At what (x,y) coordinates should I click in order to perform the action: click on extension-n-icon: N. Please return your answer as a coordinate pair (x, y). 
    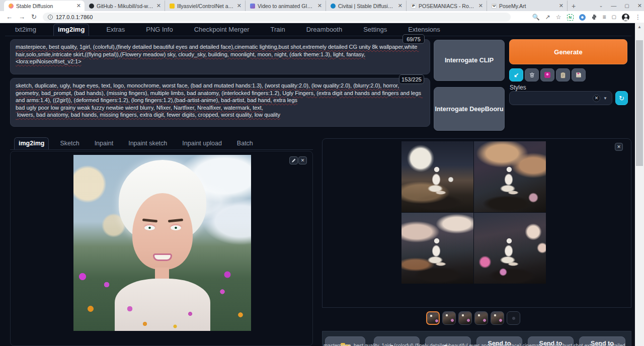
    Looking at the image, I should click on (571, 17).